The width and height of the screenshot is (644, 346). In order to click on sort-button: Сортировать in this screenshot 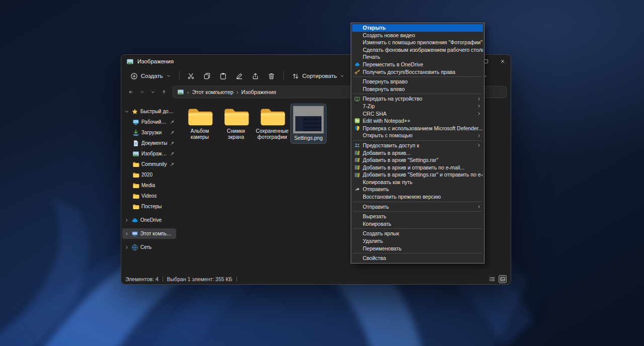, I will do `click(318, 76)`.